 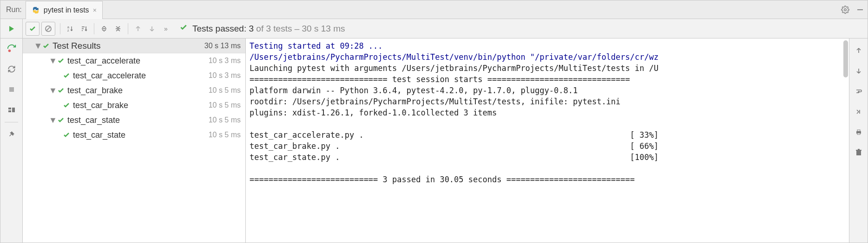 I want to click on left-gutter, so click(x=12, y=141).